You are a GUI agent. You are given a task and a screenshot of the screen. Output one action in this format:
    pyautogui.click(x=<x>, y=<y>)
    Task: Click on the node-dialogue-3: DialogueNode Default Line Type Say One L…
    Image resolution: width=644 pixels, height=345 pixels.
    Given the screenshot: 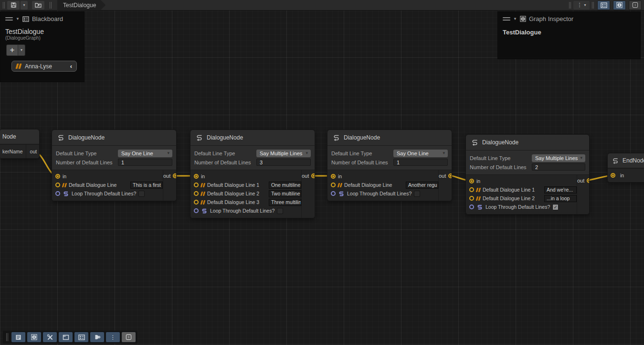 What is the action you would take?
    pyautogui.click(x=390, y=165)
    